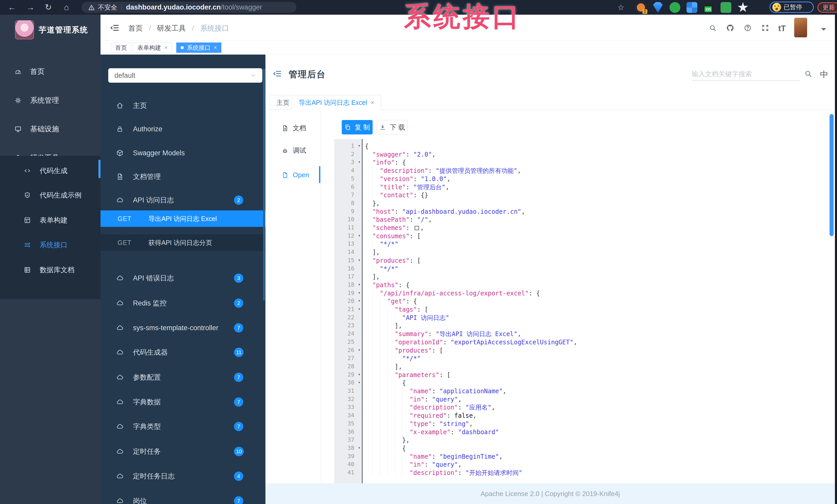  Describe the element at coordinates (833, 7) in the screenshot. I see `browser-menu-icon: ⋮` at that location.